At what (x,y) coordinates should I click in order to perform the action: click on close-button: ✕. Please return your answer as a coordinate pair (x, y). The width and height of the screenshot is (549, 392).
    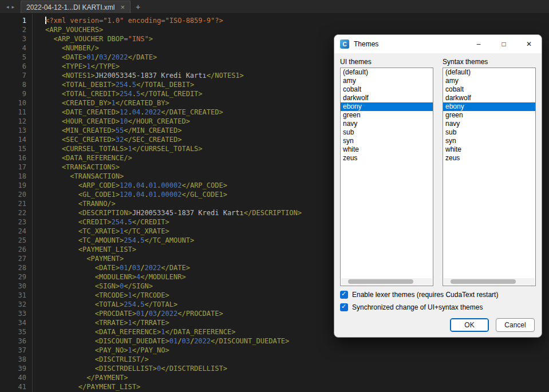
    Looking at the image, I should click on (529, 44).